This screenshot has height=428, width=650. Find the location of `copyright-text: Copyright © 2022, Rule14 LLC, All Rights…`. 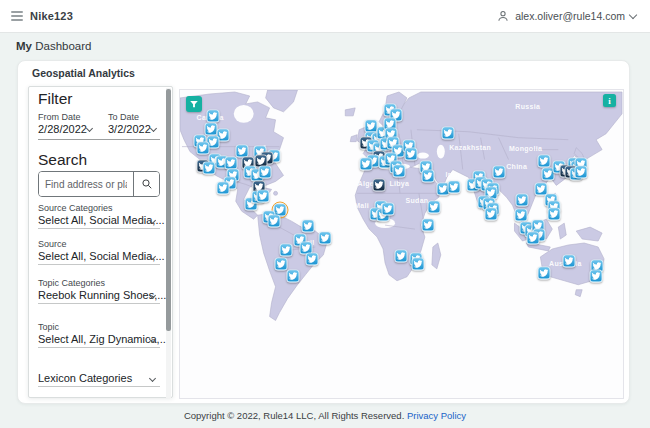

copyright-text: Copyright © 2022, Rule14 LLC, All Rights… is located at coordinates (294, 416).